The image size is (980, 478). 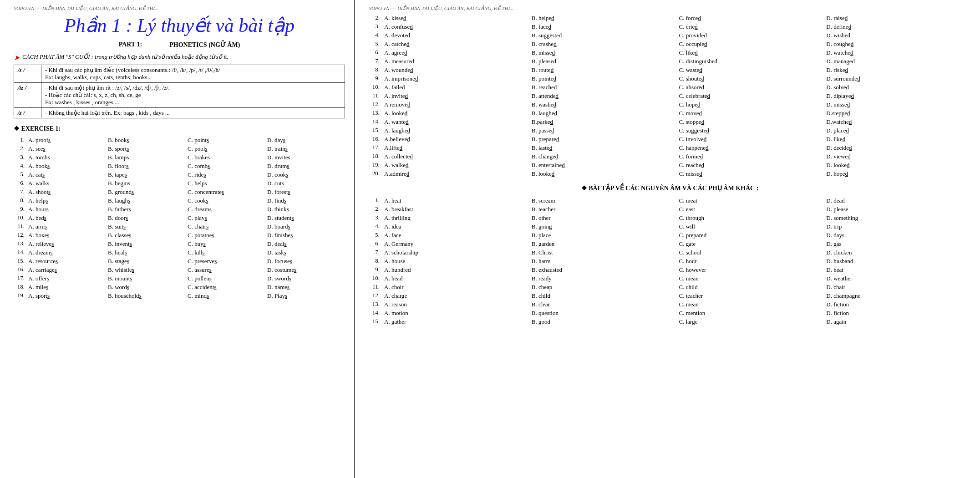 What do you see at coordinates (750, 53) in the screenshot?
I see `exercise-option: C. liked` at bounding box center [750, 53].